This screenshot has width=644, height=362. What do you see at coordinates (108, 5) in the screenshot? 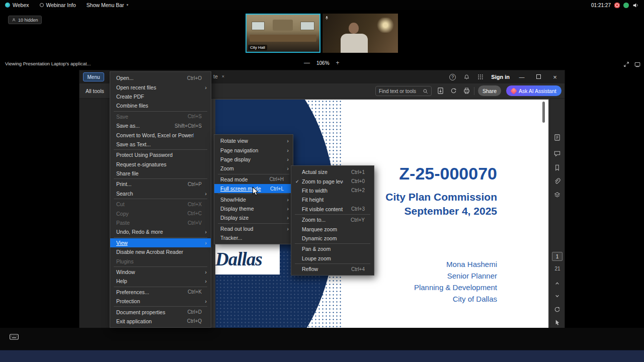
I see `show-menu-bar-menu: Show Menu Bar ▾` at bounding box center [108, 5].